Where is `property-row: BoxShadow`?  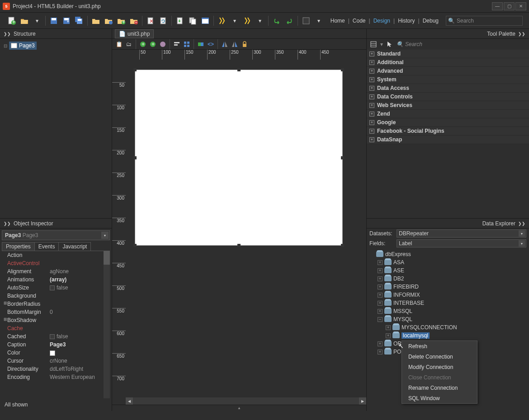 property-row: BoxShadow is located at coordinates (56, 320).